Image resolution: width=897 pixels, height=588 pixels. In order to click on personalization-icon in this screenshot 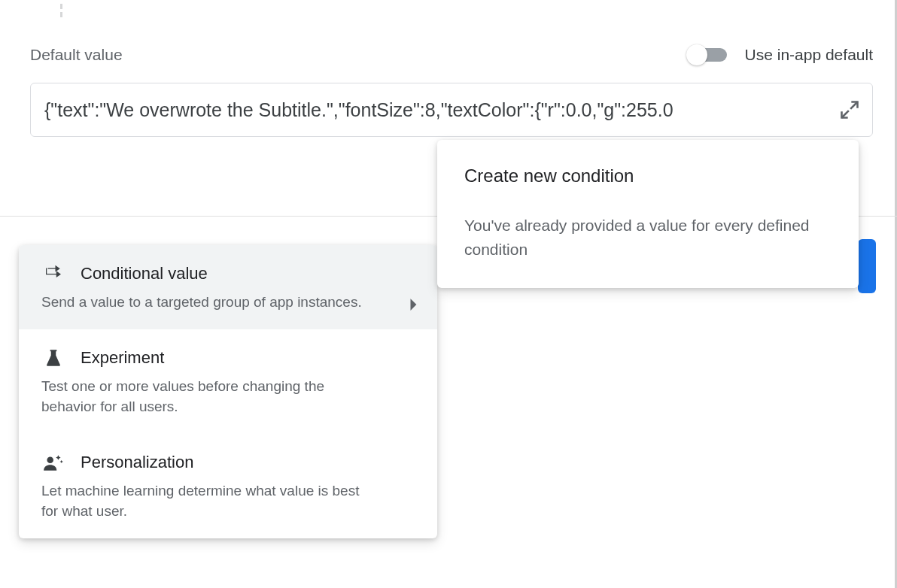, I will do `click(53, 462)`.